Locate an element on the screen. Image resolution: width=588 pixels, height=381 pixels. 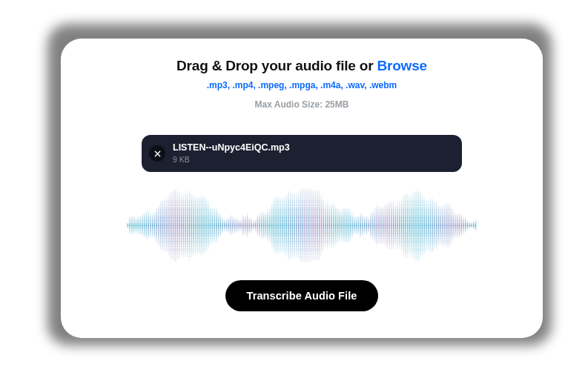
svg-point-2026 is located at coordinates (301, 236).